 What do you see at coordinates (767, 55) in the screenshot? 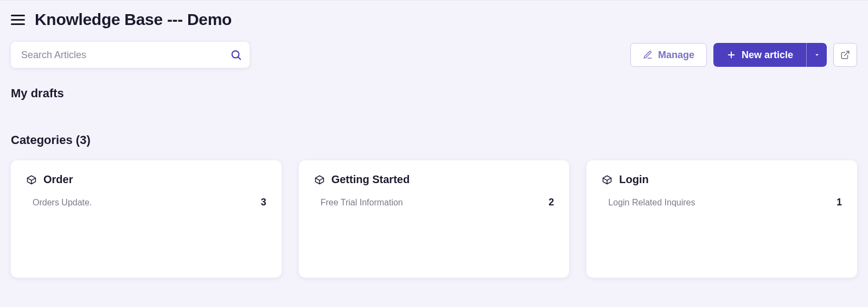
I see `new-article-button-label: New article` at bounding box center [767, 55].